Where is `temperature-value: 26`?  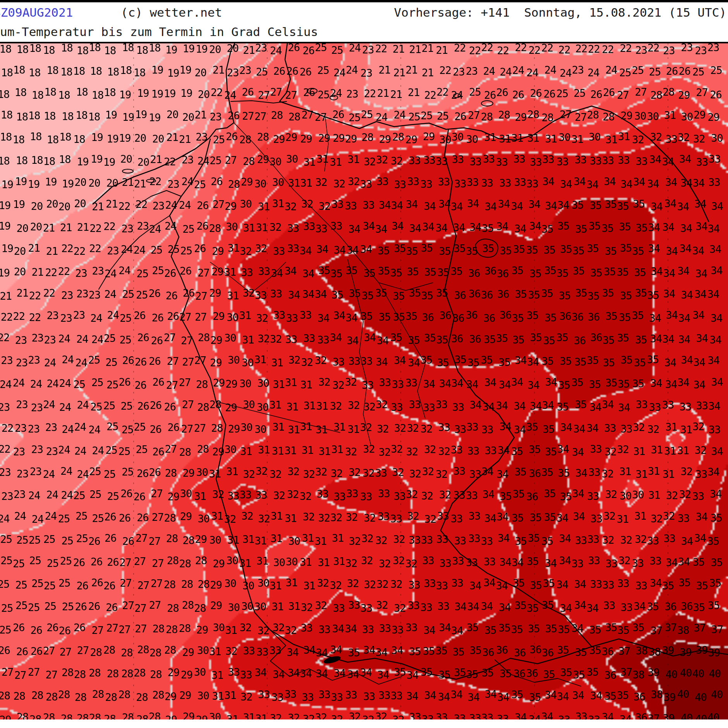
temperature-value: 26 is located at coordinates (143, 406).